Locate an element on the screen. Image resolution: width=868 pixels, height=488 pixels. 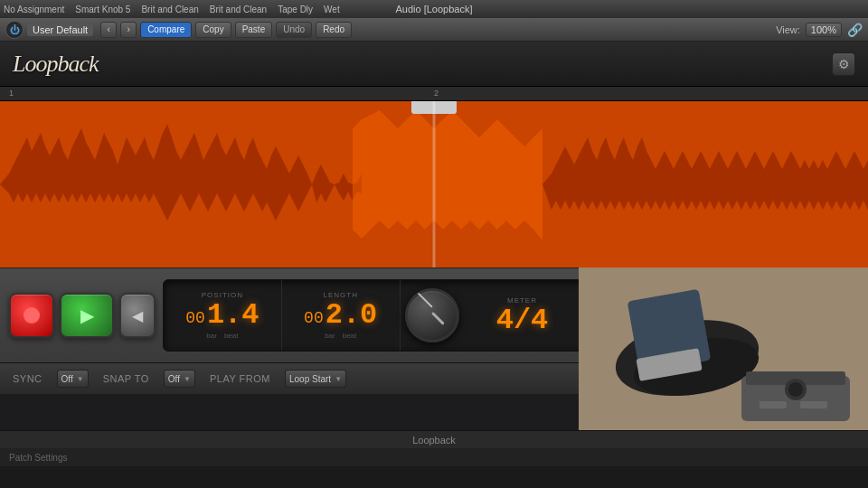
stop-icon: ◀ is located at coordinates (137, 316).